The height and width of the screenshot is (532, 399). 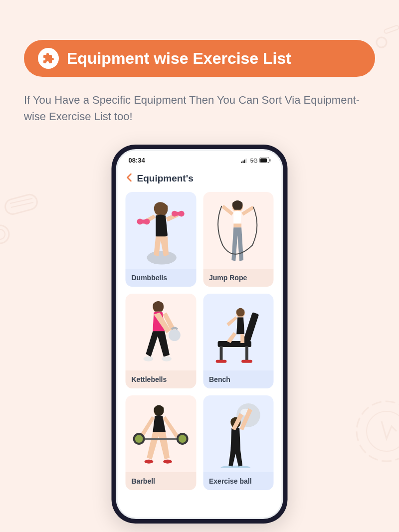 I want to click on battery-icon, so click(x=265, y=161).